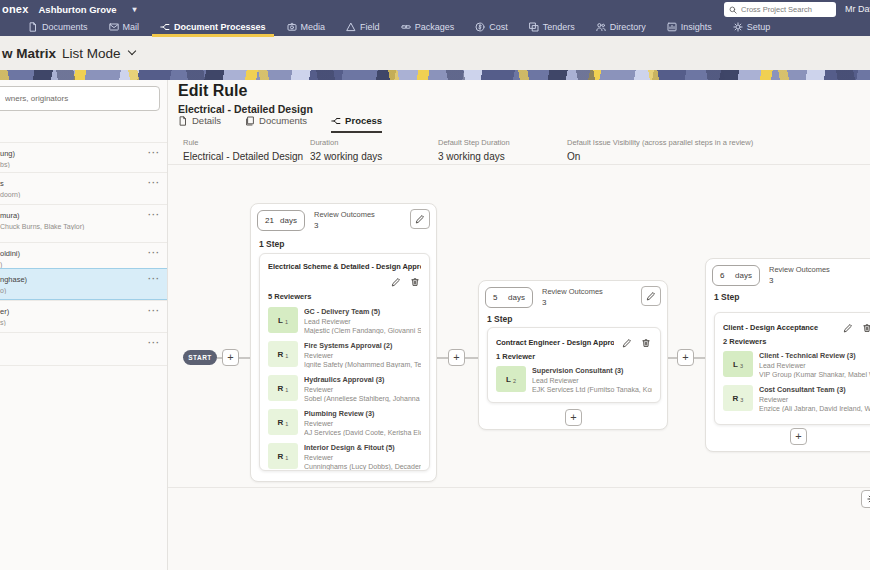 Image resolution: width=870 pixels, height=570 pixels. I want to click on step-card: Contract Engineer - Design Approval 1 Re…, so click(574, 365).